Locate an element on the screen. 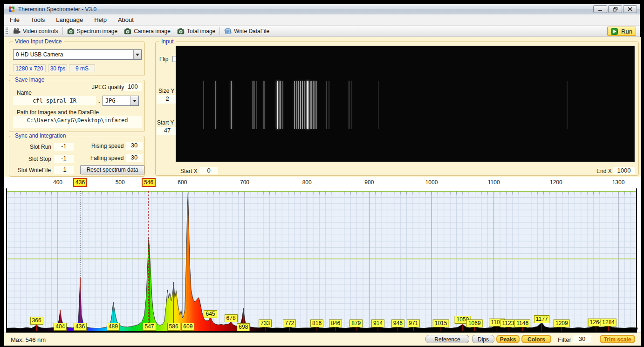 The height and width of the screenshot is (347, 644). colors-button: Colors is located at coordinates (536, 339).